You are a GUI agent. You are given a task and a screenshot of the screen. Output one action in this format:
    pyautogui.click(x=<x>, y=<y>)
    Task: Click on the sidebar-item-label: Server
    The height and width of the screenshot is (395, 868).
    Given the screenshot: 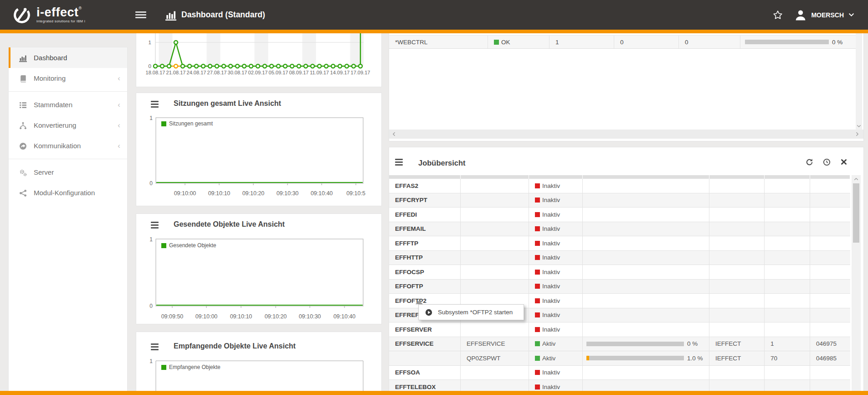 What is the action you would take?
    pyautogui.click(x=44, y=172)
    